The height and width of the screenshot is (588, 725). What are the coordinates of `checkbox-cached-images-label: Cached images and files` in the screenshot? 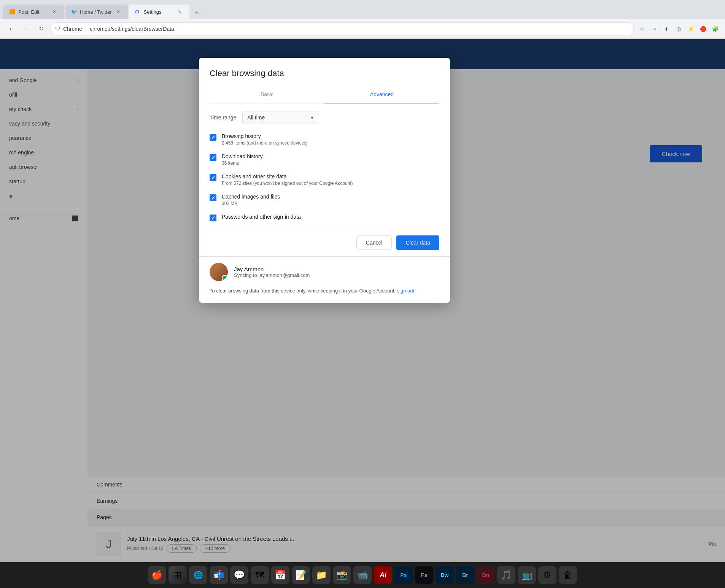 It's located at (331, 197).